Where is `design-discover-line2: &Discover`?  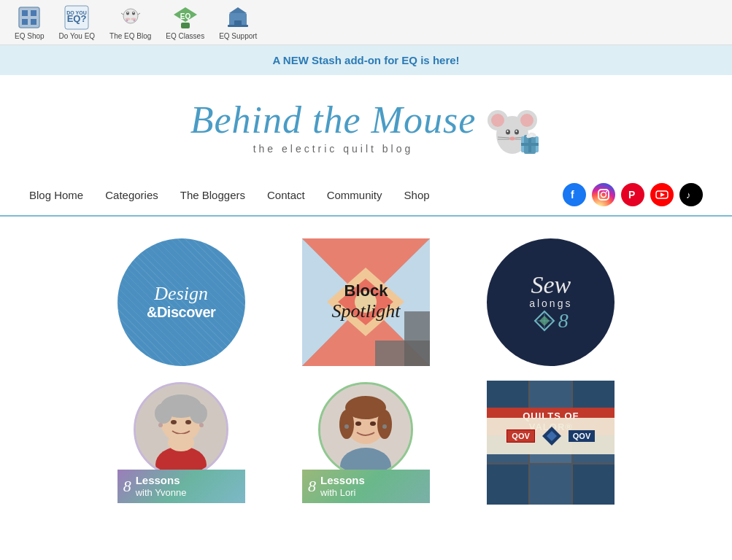 design-discover-line2: &Discover is located at coordinates (181, 312).